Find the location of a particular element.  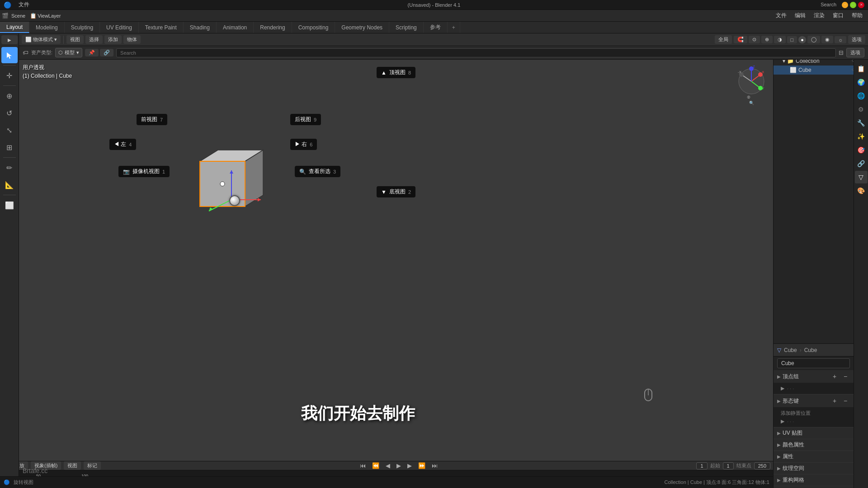

tab-scripting: Scripting is located at coordinates (406, 27).